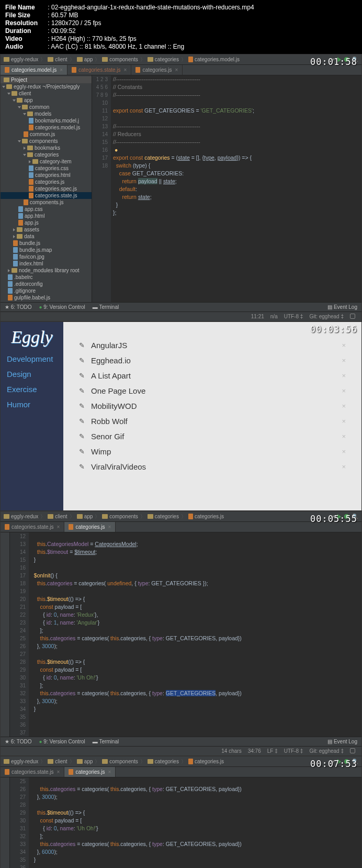  What do you see at coordinates (46, 196) in the screenshot?
I see `tree-item: categories.state.js` at bounding box center [46, 196].